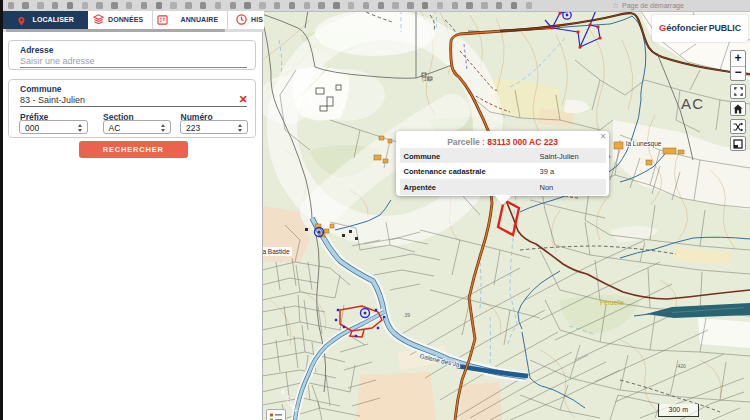 The width and height of the screenshot is (750, 420). Describe the element at coordinates (406, 315) in the screenshot. I see `svg-text: .39` at that location.